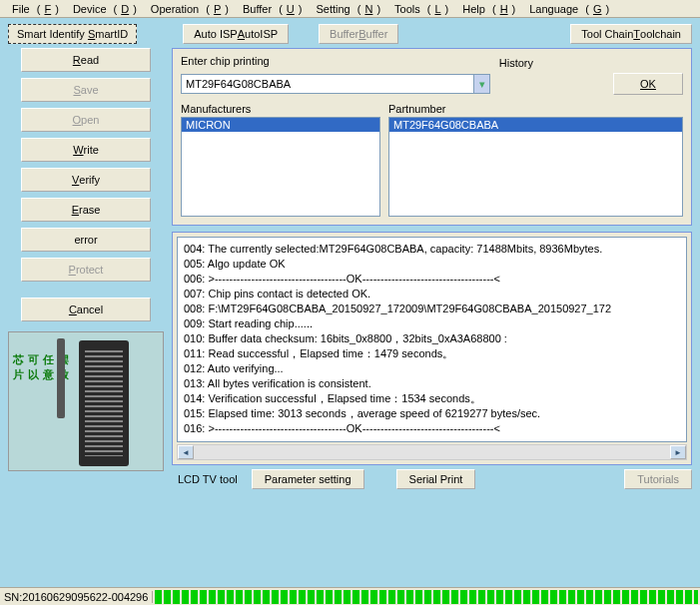  What do you see at coordinates (431, 452) in the screenshot?
I see `horizontal-scrollbar: ◄ ►` at bounding box center [431, 452].